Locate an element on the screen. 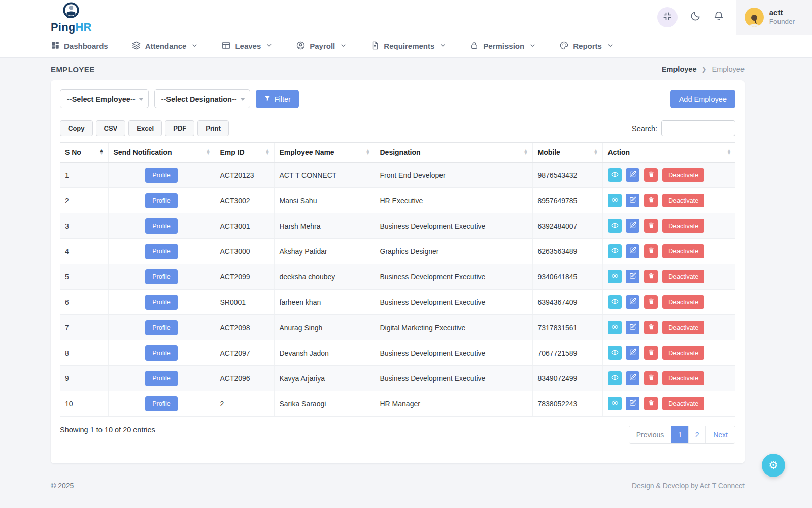 The height and width of the screenshot is (508, 812). excel-button: Excel is located at coordinates (145, 128).